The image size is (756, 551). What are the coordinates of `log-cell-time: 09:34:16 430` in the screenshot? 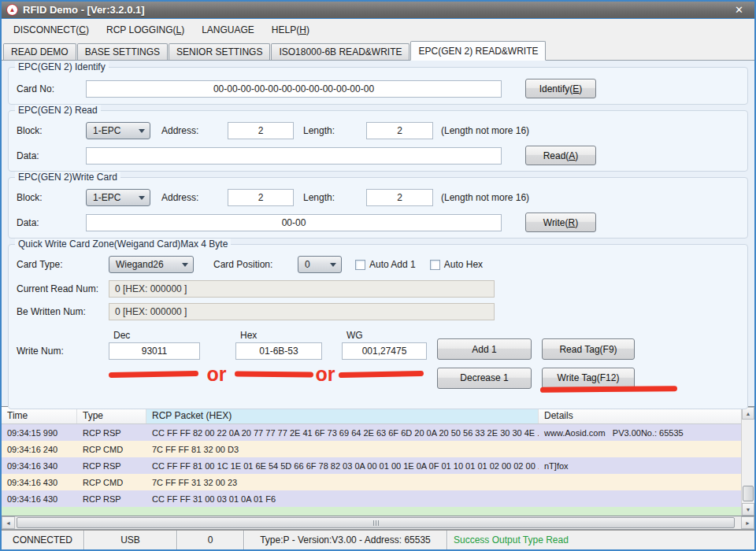 It's located at (39, 499).